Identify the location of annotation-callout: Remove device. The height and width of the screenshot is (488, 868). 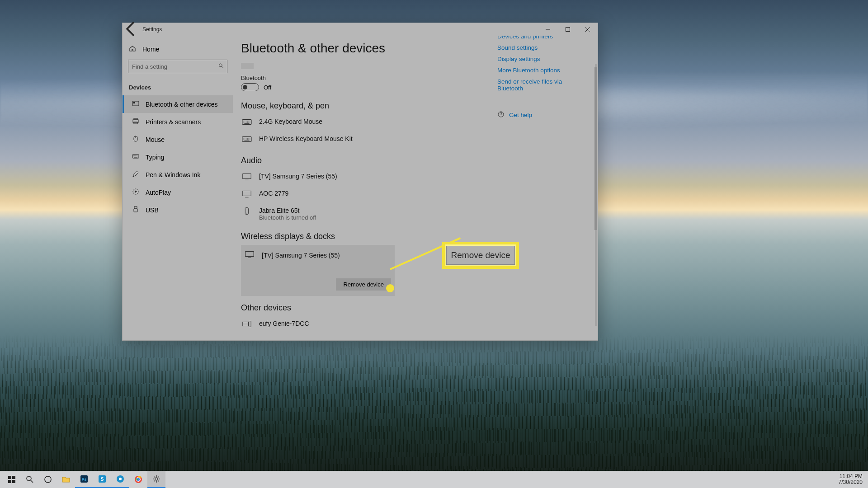
(481, 255).